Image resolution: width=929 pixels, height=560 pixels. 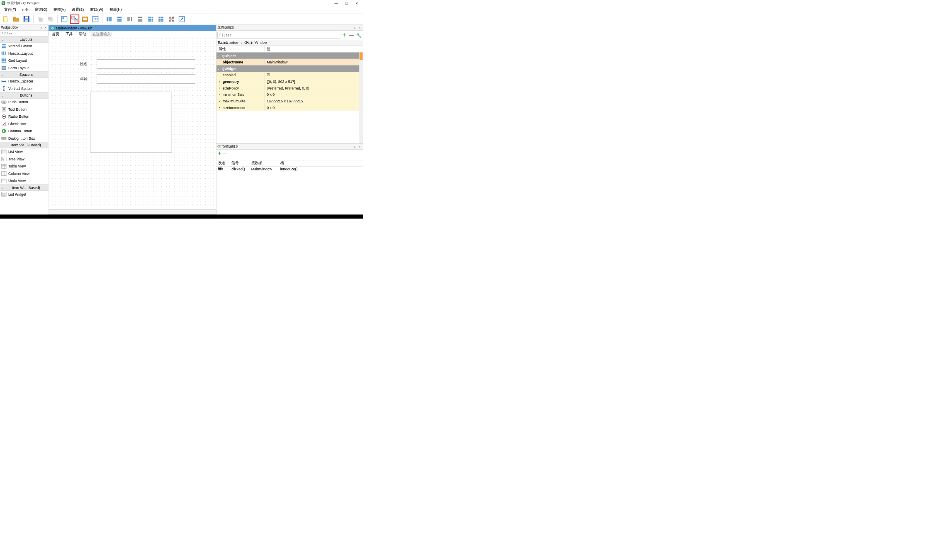 What do you see at coordinates (241, 49) in the screenshot?
I see `property-col-name: 属性` at bounding box center [241, 49].